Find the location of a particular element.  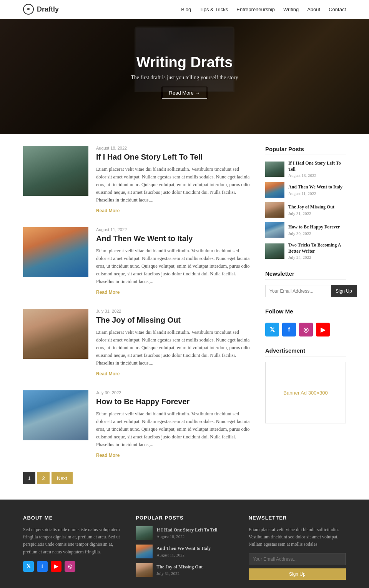

popular-item: Two Tricks To Becoming A Better Writer J… is located at coordinates (306, 251).